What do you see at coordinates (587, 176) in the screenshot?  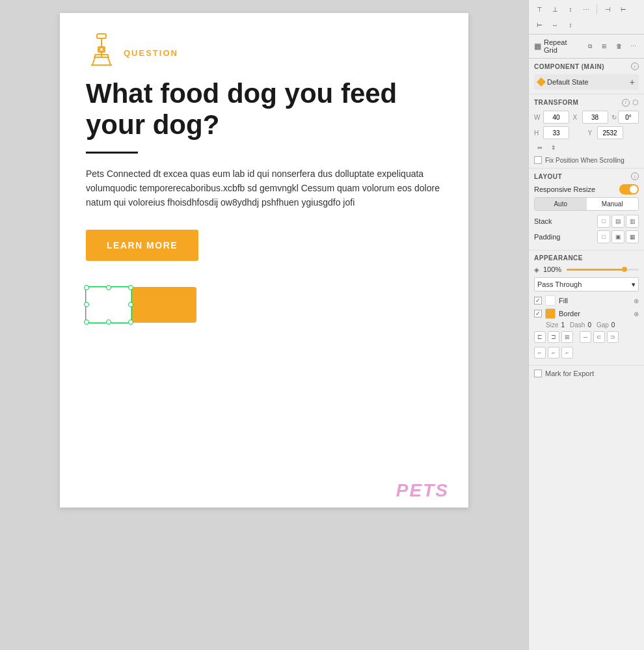 I see `layout-header: LAYOUT i` at bounding box center [587, 176].